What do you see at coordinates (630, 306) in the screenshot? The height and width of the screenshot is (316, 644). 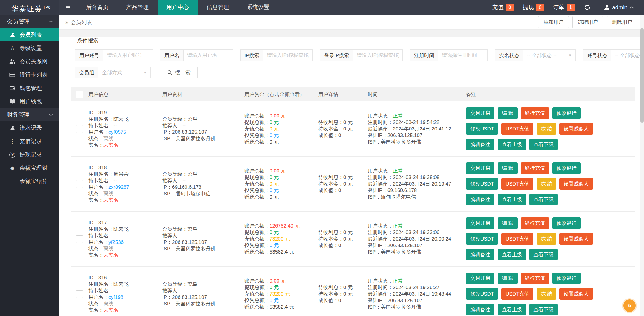 I see `floating-action-button: »` at bounding box center [630, 306].